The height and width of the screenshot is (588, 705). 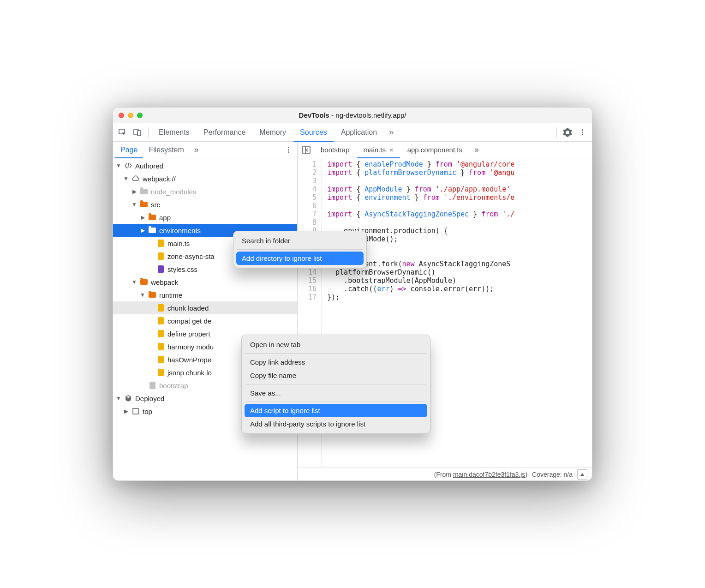 I want to click on sidebar-kebab-icon, so click(x=288, y=150).